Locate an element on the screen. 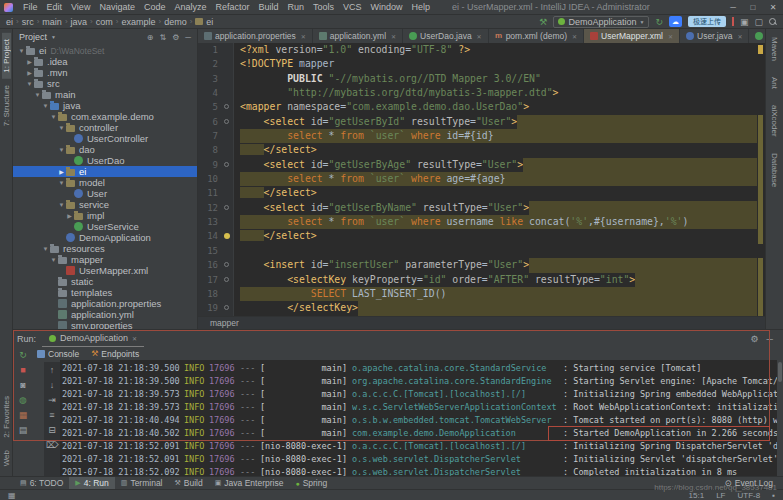 Image resolution: width=783 pixels, height=500 pixels. settings-icon: ⚙ is located at coordinates (176, 38).